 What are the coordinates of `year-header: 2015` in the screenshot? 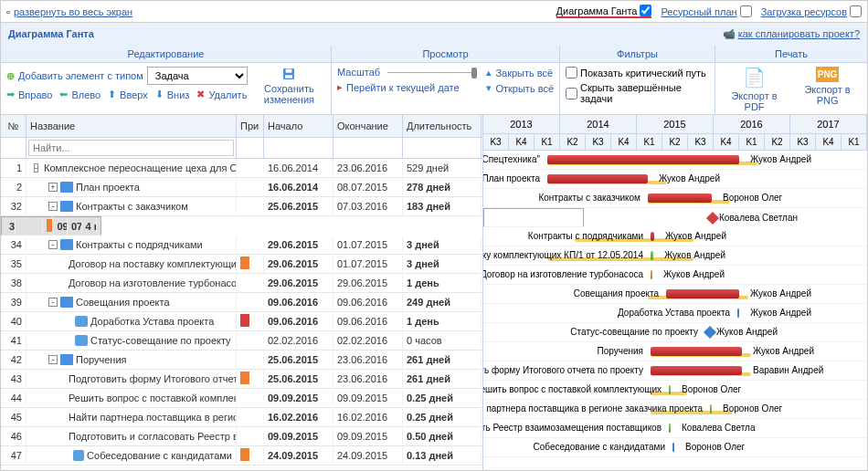 It's located at (675, 124).